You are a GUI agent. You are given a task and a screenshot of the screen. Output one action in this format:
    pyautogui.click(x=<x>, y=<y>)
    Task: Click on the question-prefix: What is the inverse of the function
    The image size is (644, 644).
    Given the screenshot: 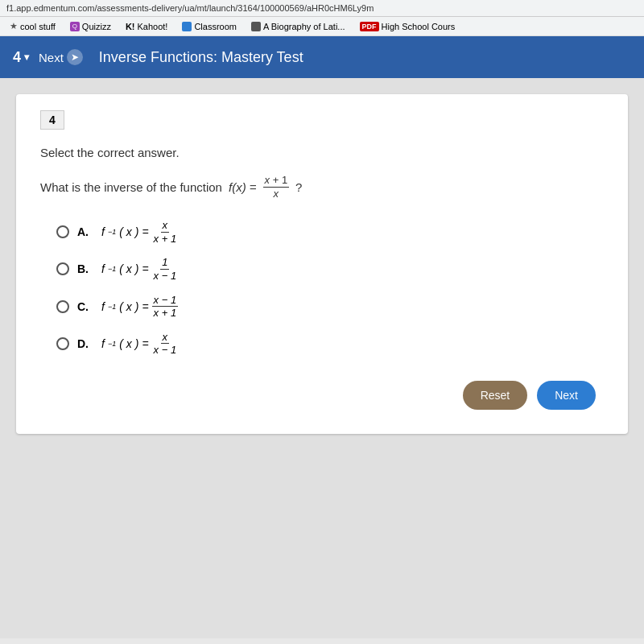 What is the action you would take?
    pyautogui.click(x=131, y=187)
    